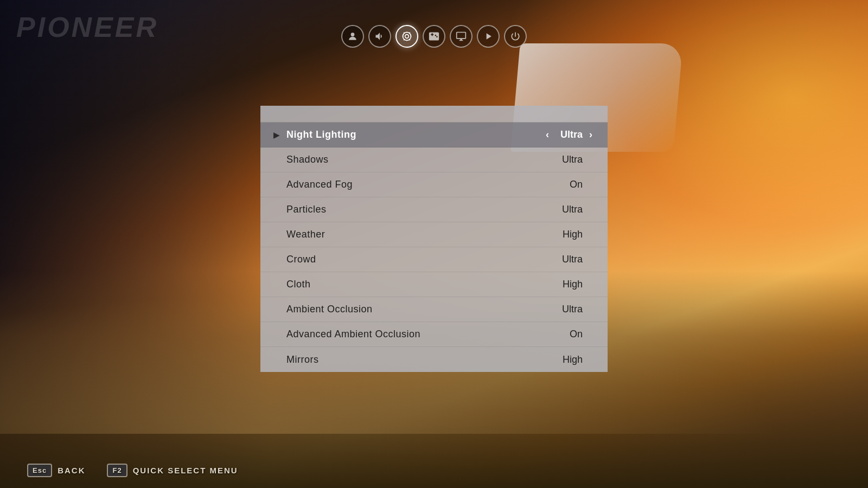 The height and width of the screenshot is (488, 868). Describe the element at coordinates (434, 185) in the screenshot. I see `setting-row-2: Advanced Fog ‹ On ›` at that location.